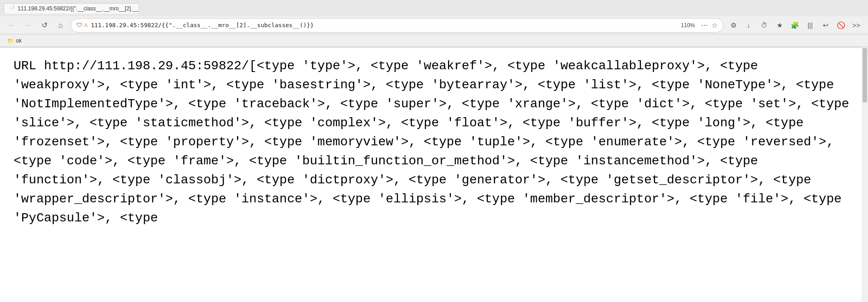  What do you see at coordinates (749, 25) in the screenshot?
I see `download-icon: ↓` at bounding box center [749, 25].